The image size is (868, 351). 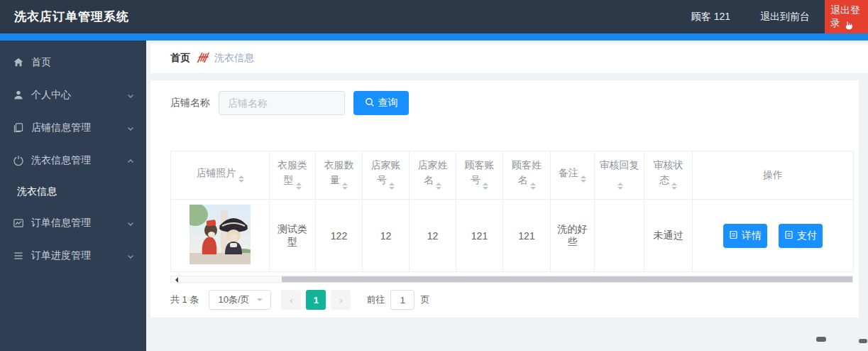 What do you see at coordinates (18, 128) in the screenshot?
I see `copy-document-icon` at bounding box center [18, 128].